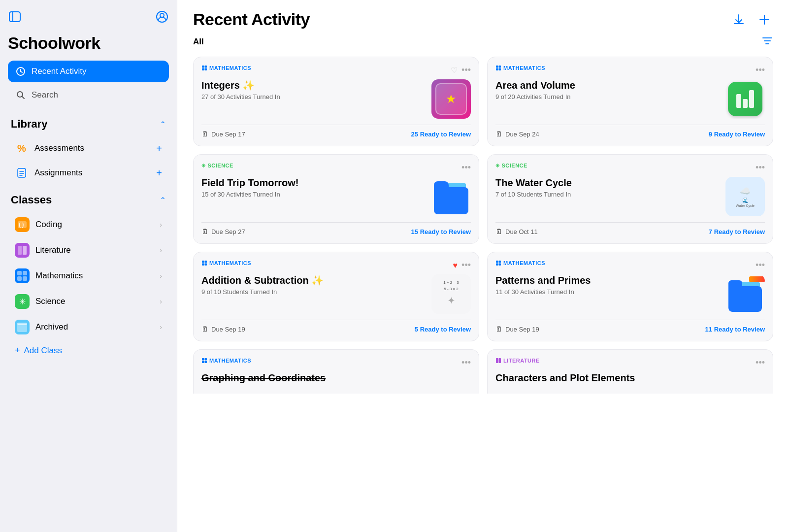  Describe the element at coordinates (89, 173) in the screenshot. I see `sidebar-item-assignments: Assignments +` at that location.